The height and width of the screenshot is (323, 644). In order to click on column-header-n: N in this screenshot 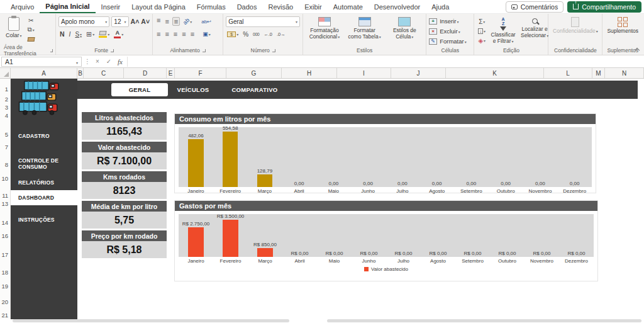, I will do `click(625, 73)`.